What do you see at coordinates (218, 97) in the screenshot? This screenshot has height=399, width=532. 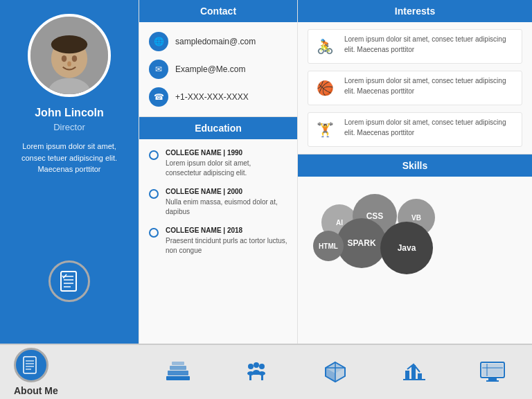 I see `contact-item-phone: ☎ +1-XXX-XXX-XXXX` at bounding box center [218, 97].